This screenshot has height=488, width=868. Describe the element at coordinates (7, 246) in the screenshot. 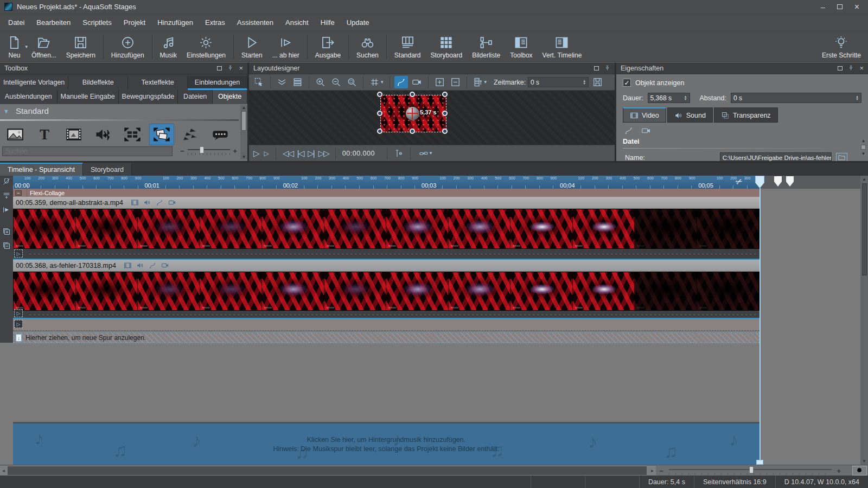

I see `remove-track-icon` at that location.